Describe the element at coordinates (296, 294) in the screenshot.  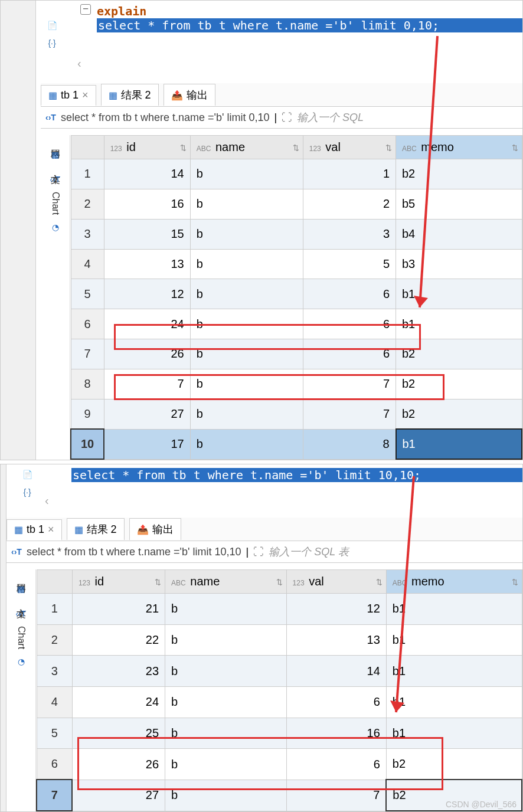
I see `table-row: 5 12 b 6 b1` at that location.